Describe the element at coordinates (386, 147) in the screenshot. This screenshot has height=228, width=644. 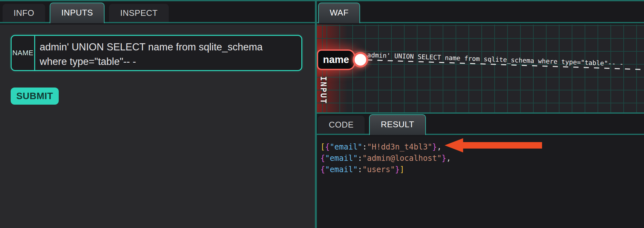
I see `result-line: [{"email":"H!dd3n_t4bl3"},` at that location.